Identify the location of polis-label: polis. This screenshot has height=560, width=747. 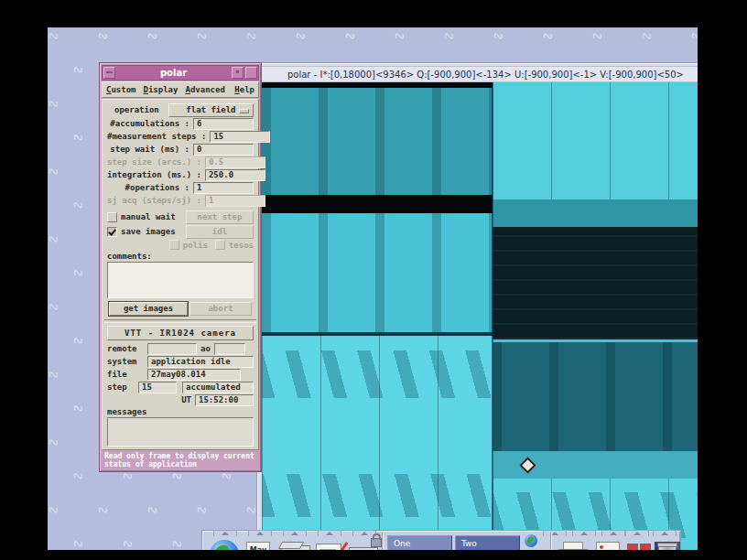
(196, 245).